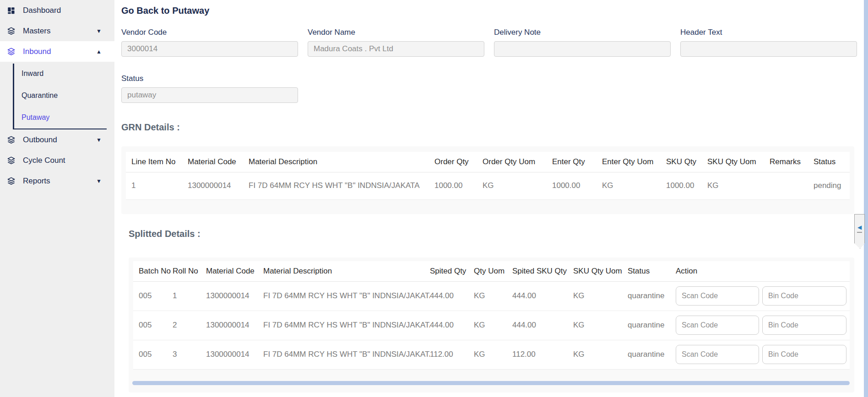 The image size is (868, 397). What do you see at coordinates (57, 96) in the screenshot?
I see `sidebar-item-quarantine: Quarantine` at bounding box center [57, 96].